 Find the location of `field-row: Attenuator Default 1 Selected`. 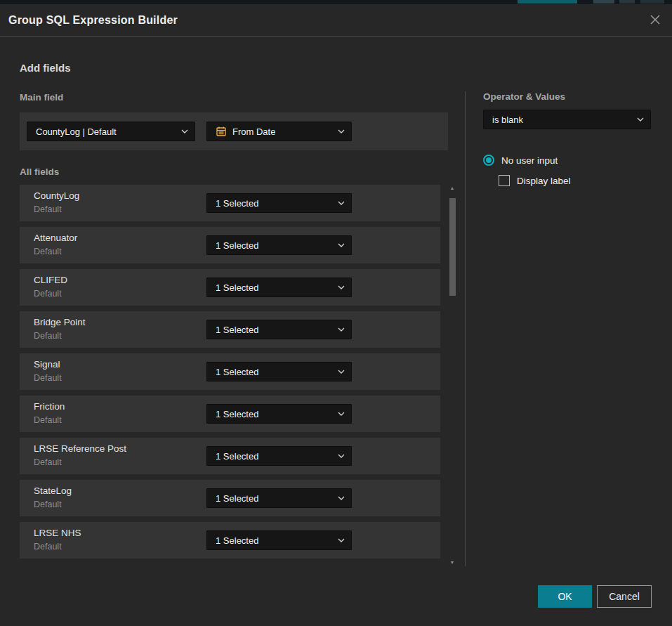

field-row: Attenuator Default 1 Selected is located at coordinates (230, 245).